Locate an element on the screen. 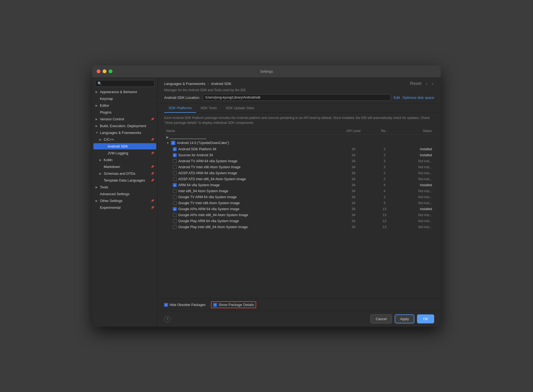 The image size is (533, 392). sidebar-item-build: ▶ Build, Execution, Deployment is located at coordinates (125, 126).